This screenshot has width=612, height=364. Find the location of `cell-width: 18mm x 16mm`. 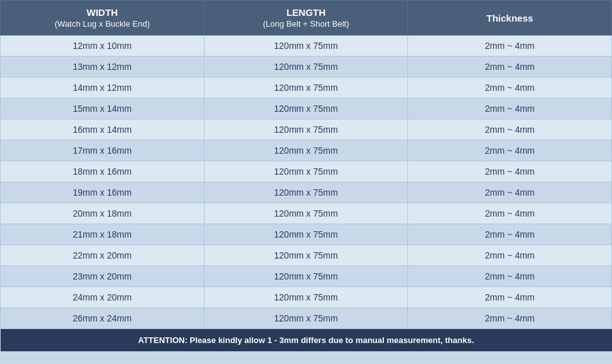

cell-width: 18mm x 16mm is located at coordinates (103, 172).